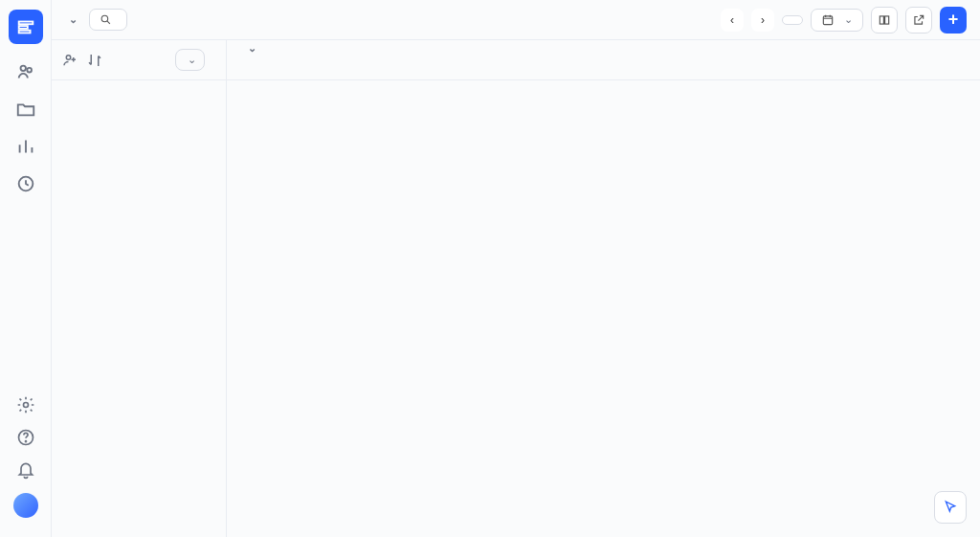 The height and width of the screenshot is (537, 980). What do you see at coordinates (95, 60) in the screenshot?
I see `sort-icon` at bounding box center [95, 60].